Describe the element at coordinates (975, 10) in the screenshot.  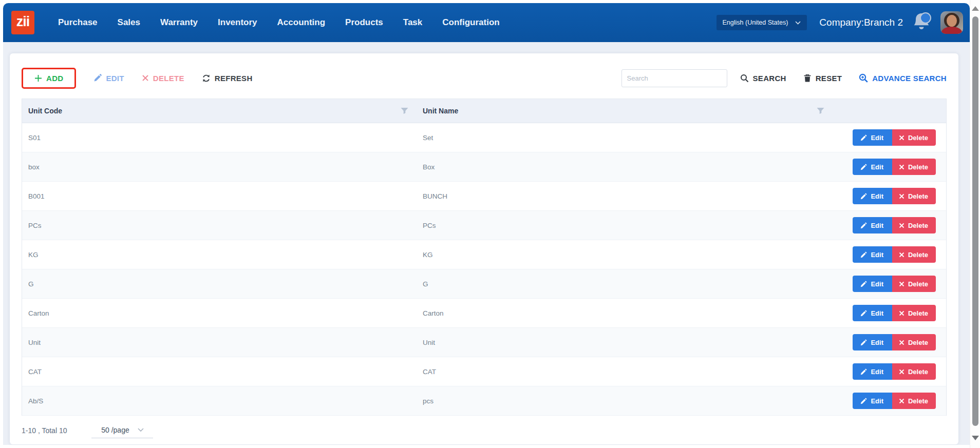
I see `scroll-up-arrow` at that location.